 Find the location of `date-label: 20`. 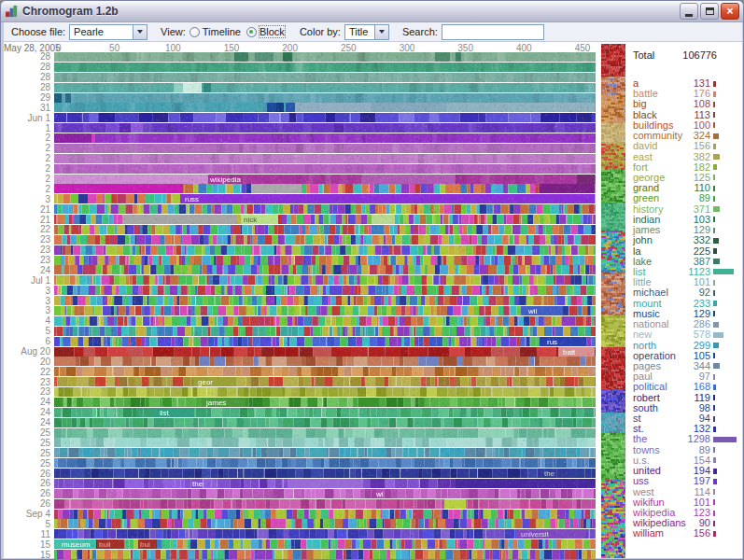

date-label: 20 is located at coordinates (28, 362).